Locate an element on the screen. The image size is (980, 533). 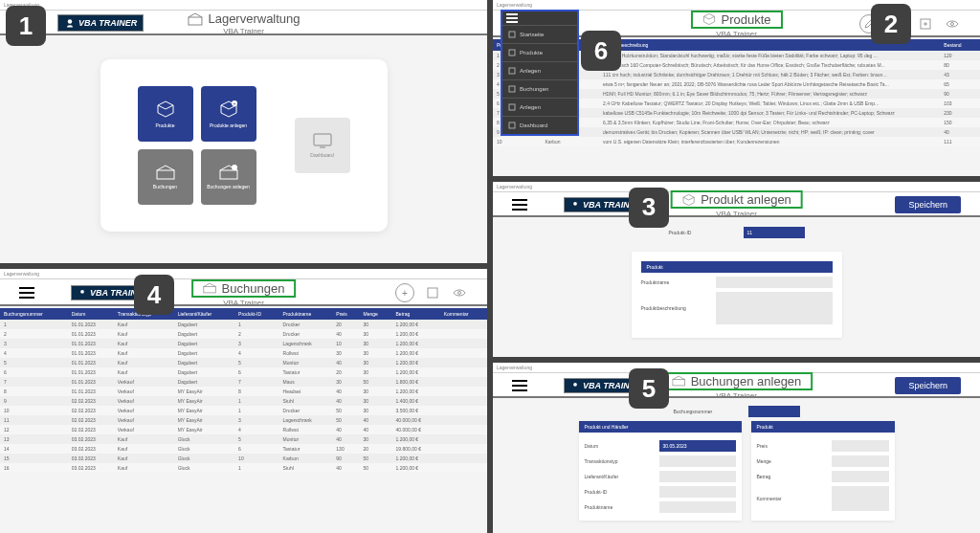
produkt-id-value: 11 is located at coordinates (774, 233).